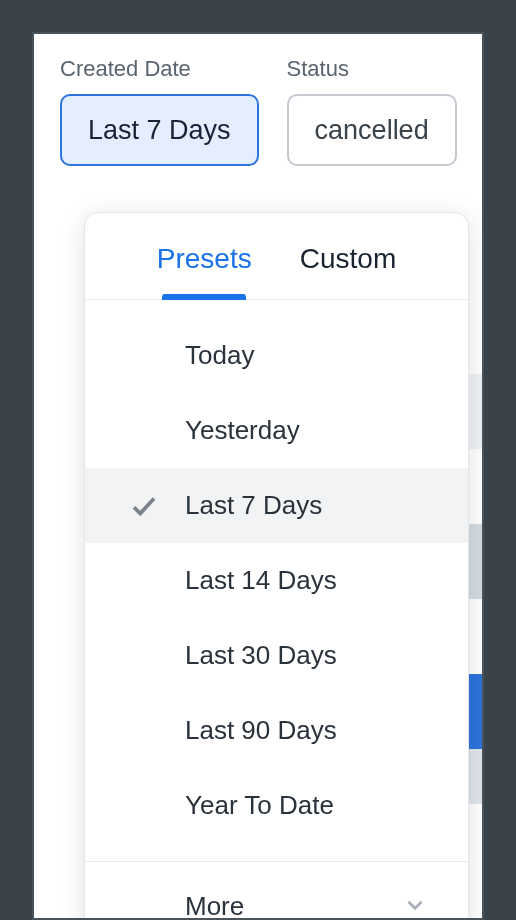 The height and width of the screenshot is (920, 516). Describe the element at coordinates (348, 271) in the screenshot. I see `tab-custom: Custom` at that location.